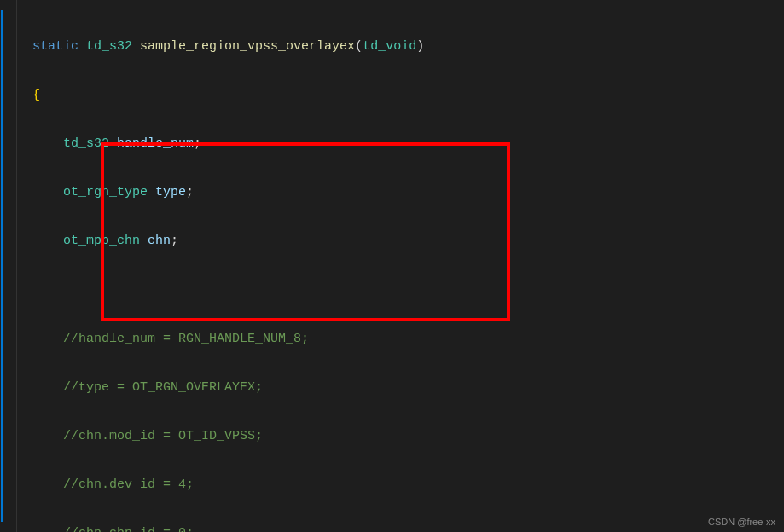 The image size is (784, 532). I want to click on code-line: {, so click(408, 95).